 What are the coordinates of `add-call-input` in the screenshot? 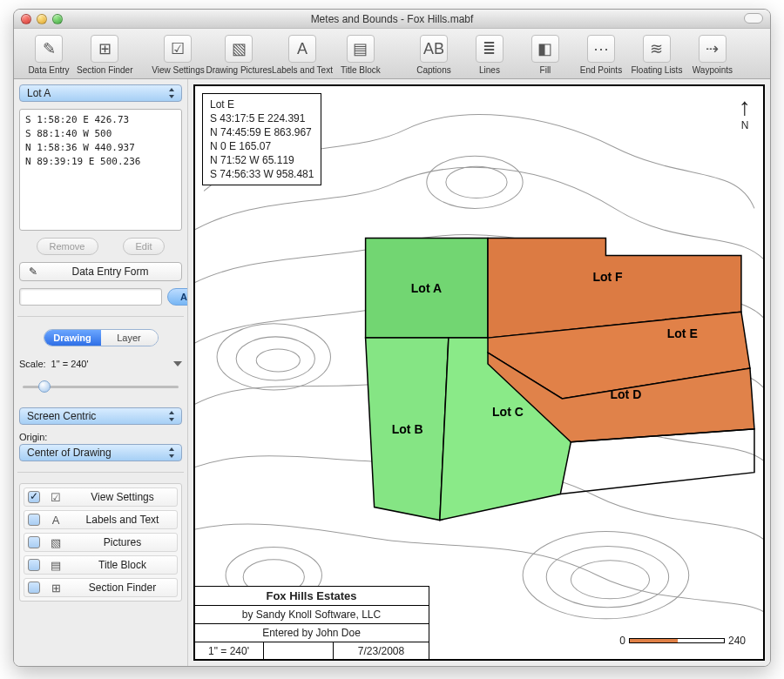 It's located at (91, 297).